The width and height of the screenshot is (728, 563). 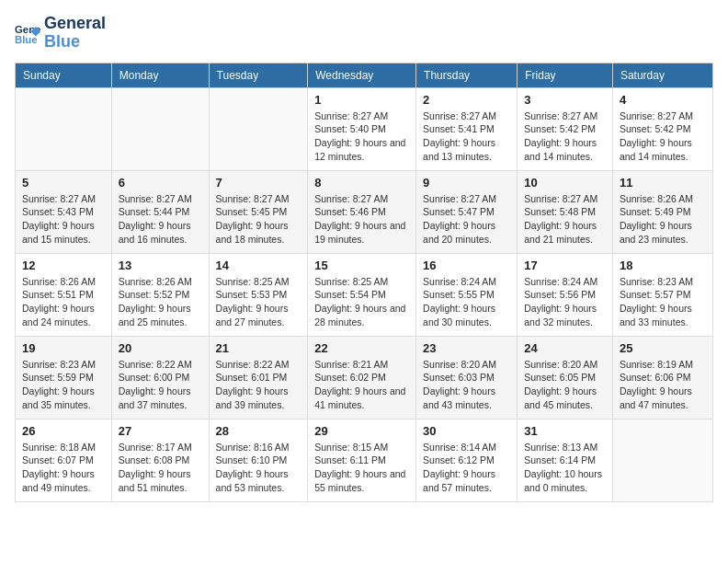 I want to click on day-info: Sunrise: 8:13 AMSunset: 6:14 PMDaylight:…, so click(x=564, y=467).